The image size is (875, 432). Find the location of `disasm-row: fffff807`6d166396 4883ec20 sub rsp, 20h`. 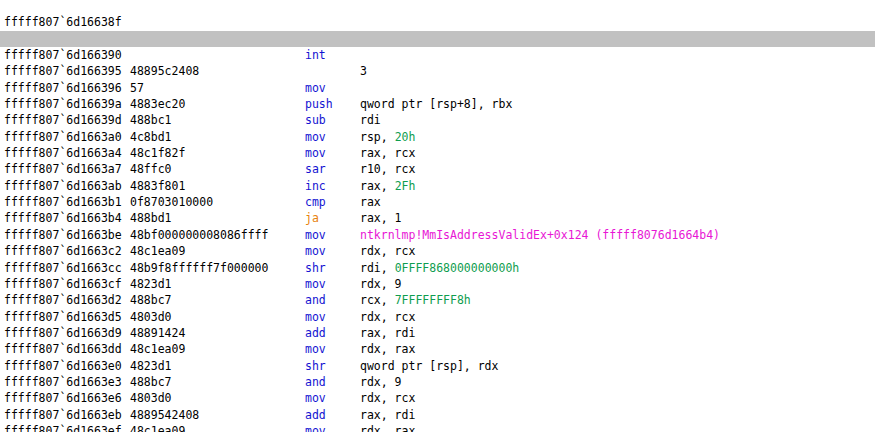

disasm-row: fffff807`6d166396 4883ec20 sub rsp, 20h is located at coordinates (438, 71).